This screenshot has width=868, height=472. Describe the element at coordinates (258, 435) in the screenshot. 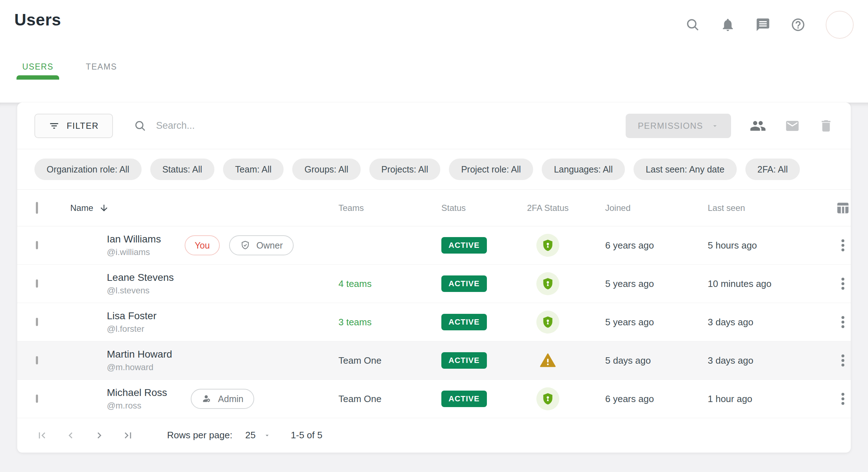

I see `rows-per-page-select: 25` at that location.